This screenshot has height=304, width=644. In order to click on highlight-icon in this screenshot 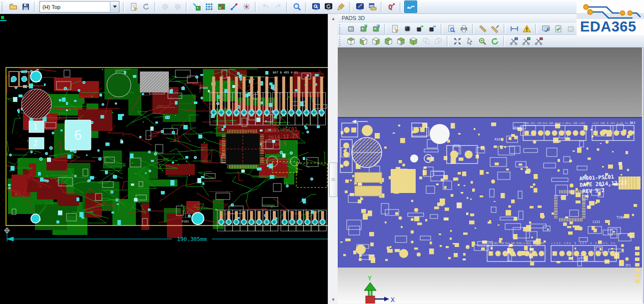, I will do `click(341, 7)`.